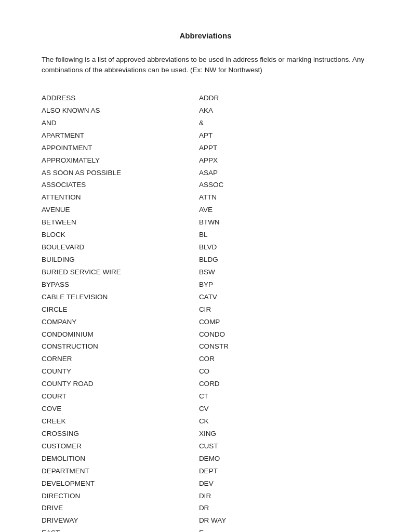 Image resolution: width=411 pixels, height=532 pixels. What do you see at coordinates (206, 521) in the screenshot?
I see `table-row: DRIVEWAYDR WAY` at bounding box center [206, 521].